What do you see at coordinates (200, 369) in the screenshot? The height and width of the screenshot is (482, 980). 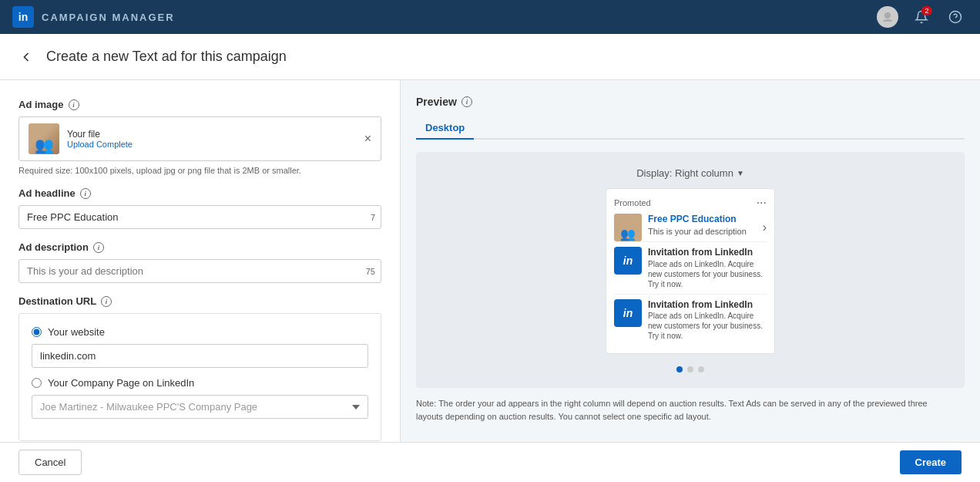 I see `destination-url-section: Destination URL i Your website Your Com` at bounding box center [200, 369].